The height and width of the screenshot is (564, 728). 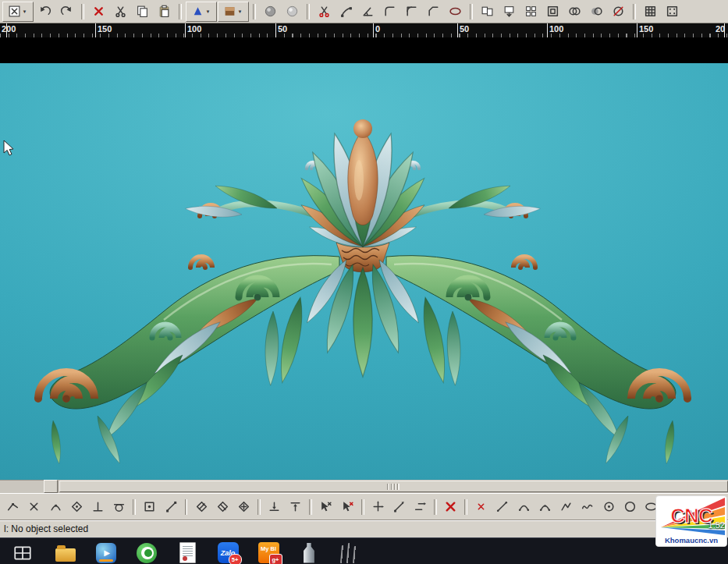 I want to click on select-delete-red-button, so click(x=346, y=507).